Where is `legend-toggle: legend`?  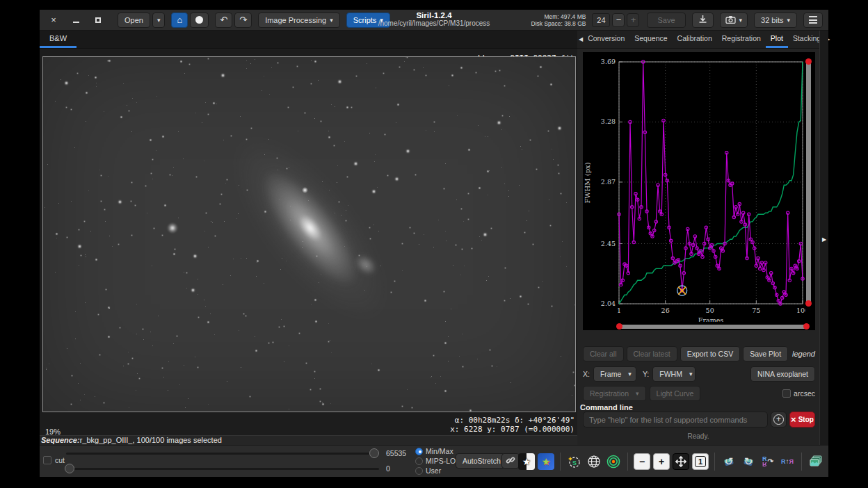
legend-toggle: legend is located at coordinates (804, 354).